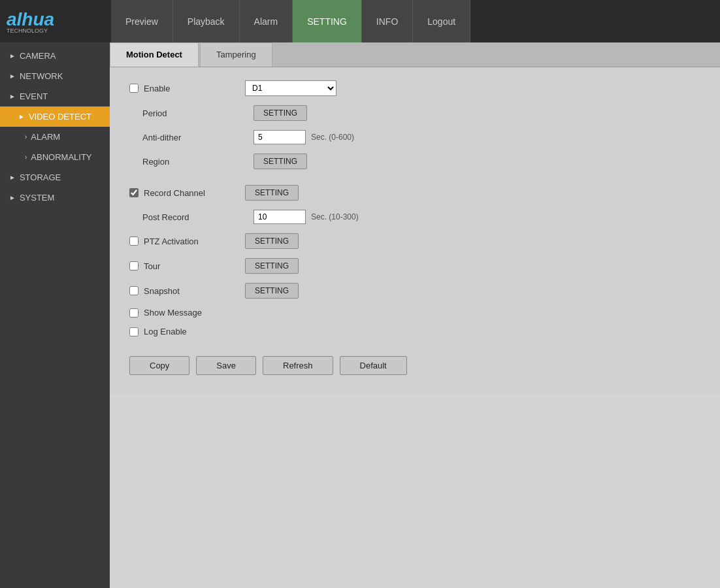 The width and height of the screenshot is (720, 588). What do you see at coordinates (415, 312) in the screenshot?
I see `show-message-row: Show Message` at bounding box center [415, 312].